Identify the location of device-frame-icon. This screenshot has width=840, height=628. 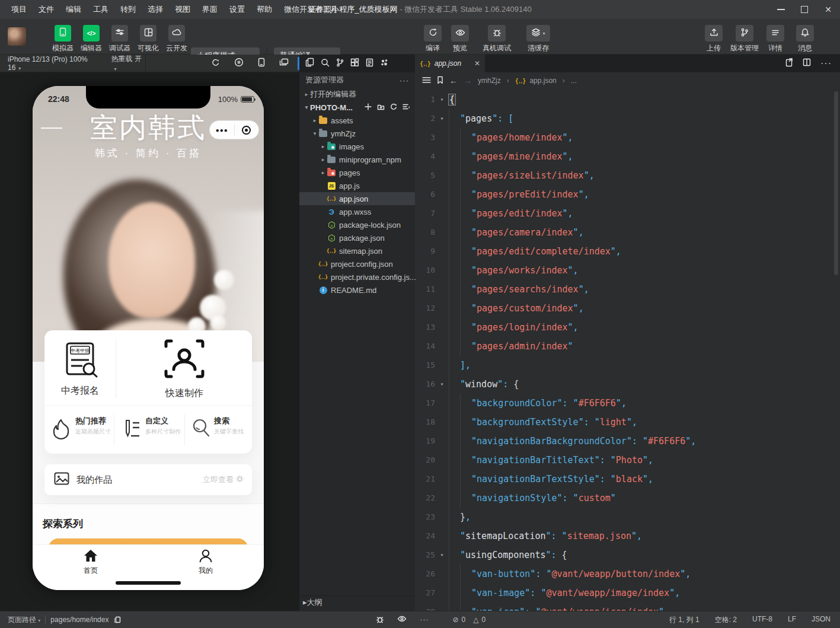
(261, 63).